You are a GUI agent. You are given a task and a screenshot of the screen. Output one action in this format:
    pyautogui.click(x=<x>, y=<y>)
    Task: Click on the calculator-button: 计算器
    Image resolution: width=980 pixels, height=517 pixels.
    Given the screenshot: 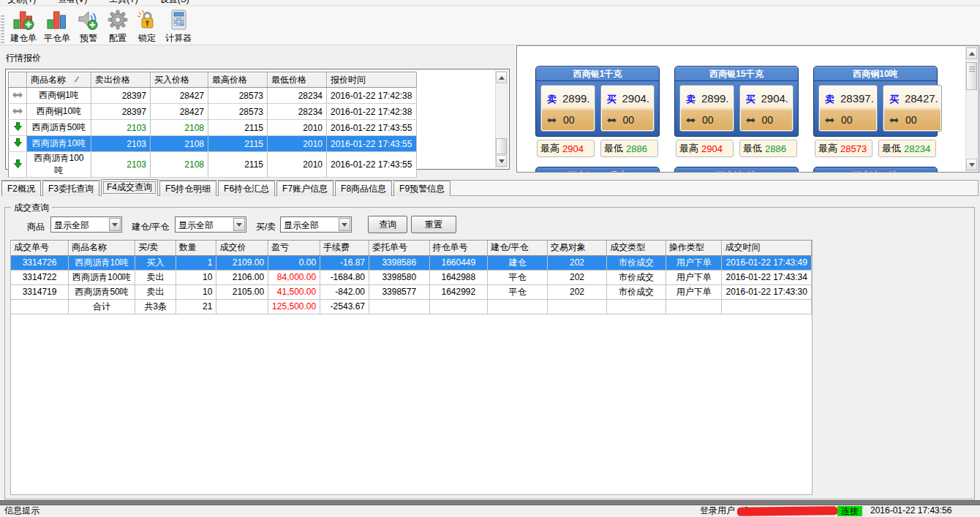 What is the action you would take?
    pyautogui.click(x=178, y=25)
    